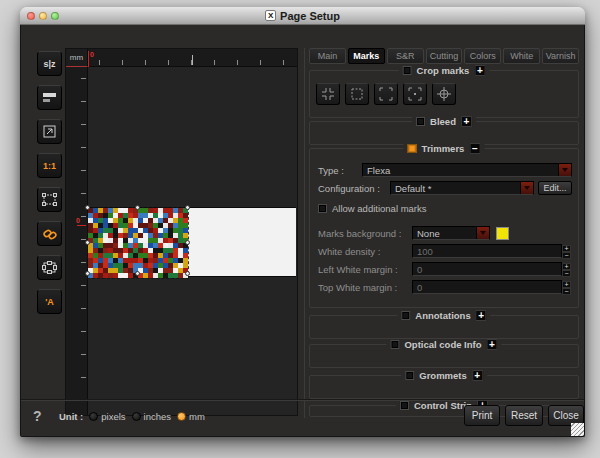  I want to click on top-white-margin-step-down-button: −, so click(566, 292).